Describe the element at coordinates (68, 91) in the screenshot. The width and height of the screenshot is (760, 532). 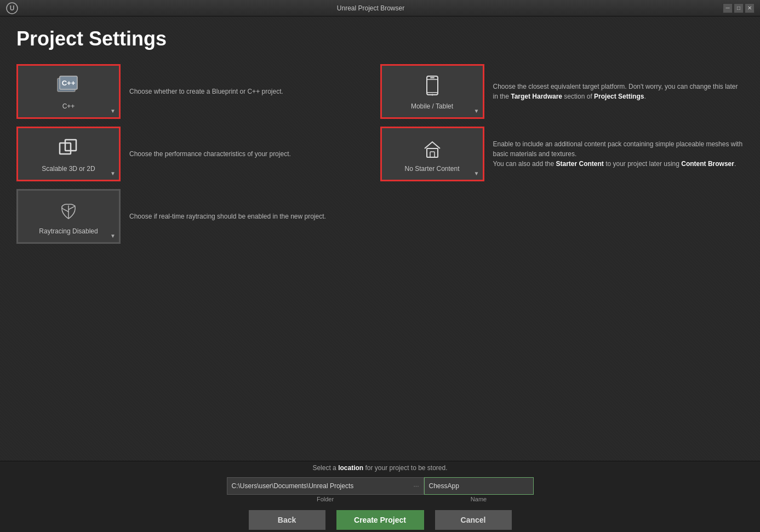
I see `project-type-tile: C++ C++ ▼` at that location.